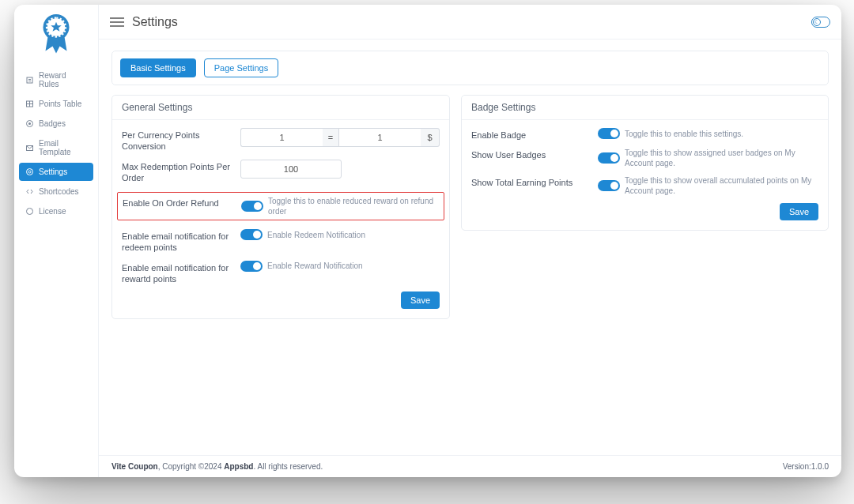  What do you see at coordinates (178, 242) in the screenshot?
I see `field-label: Enable email notification for redeem poi…` at bounding box center [178, 242].